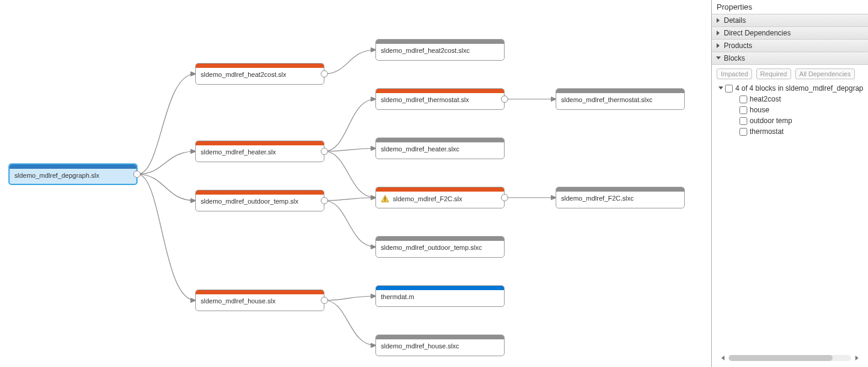  What do you see at coordinates (790, 217) in the screenshot?
I see `blocks-tree: 4 of 4 blocks in sldemo_mdlref_depgrap h…` at bounding box center [790, 217].